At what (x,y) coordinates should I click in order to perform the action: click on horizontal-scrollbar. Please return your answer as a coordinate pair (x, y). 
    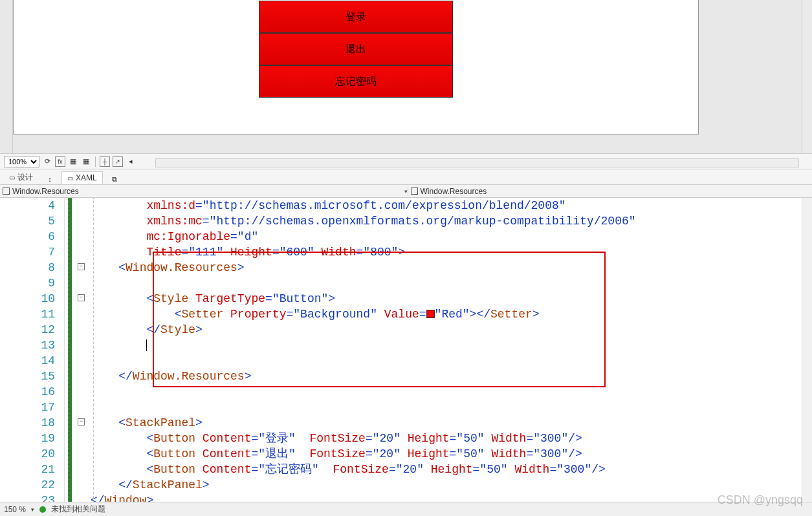
    Looking at the image, I should click on (477, 163).